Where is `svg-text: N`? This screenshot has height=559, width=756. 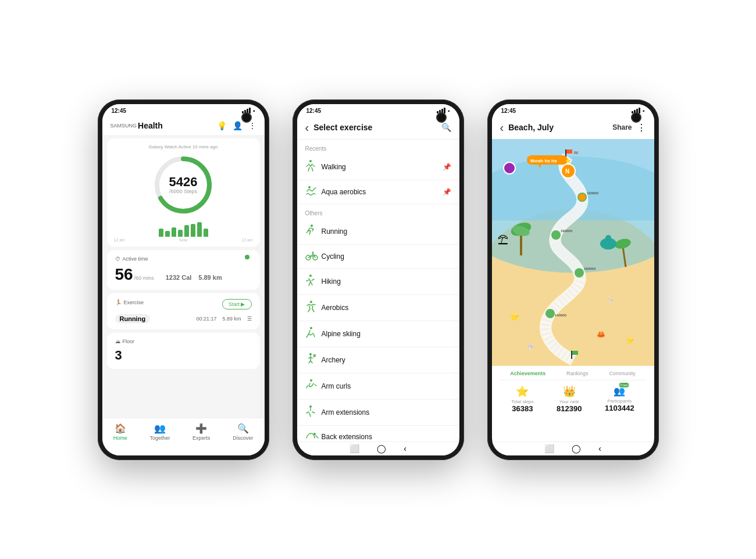
svg-text: N is located at coordinates (568, 171).